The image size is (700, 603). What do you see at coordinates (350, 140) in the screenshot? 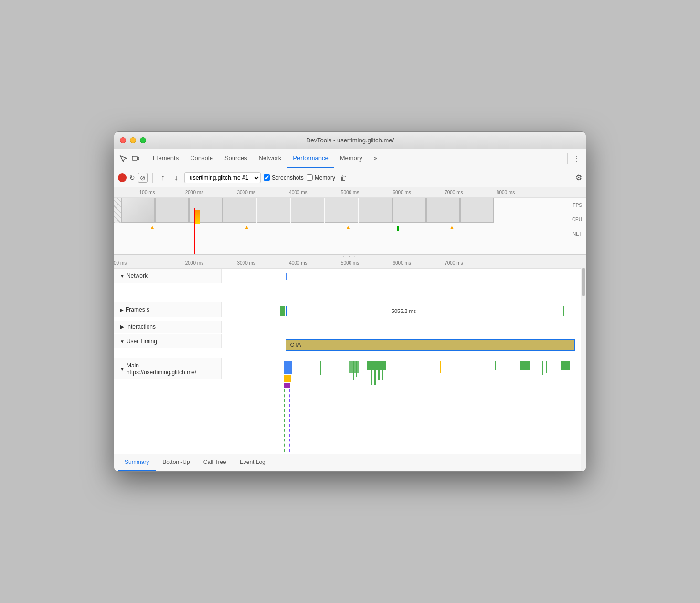
I see `window-title: DevTools - usertiming.glitch.me/` at bounding box center [350, 140].